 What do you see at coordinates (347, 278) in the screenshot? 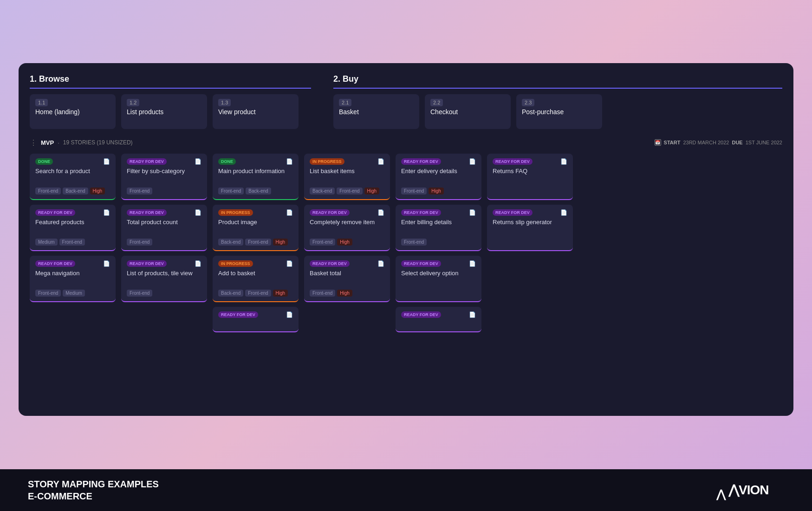
I see `story-title: Basket total` at bounding box center [347, 278].